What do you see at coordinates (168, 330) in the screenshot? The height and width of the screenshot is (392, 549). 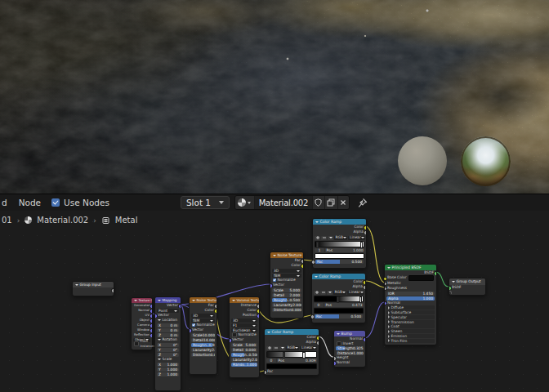 I see `location-y-field: Y0 m` at bounding box center [168, 330].